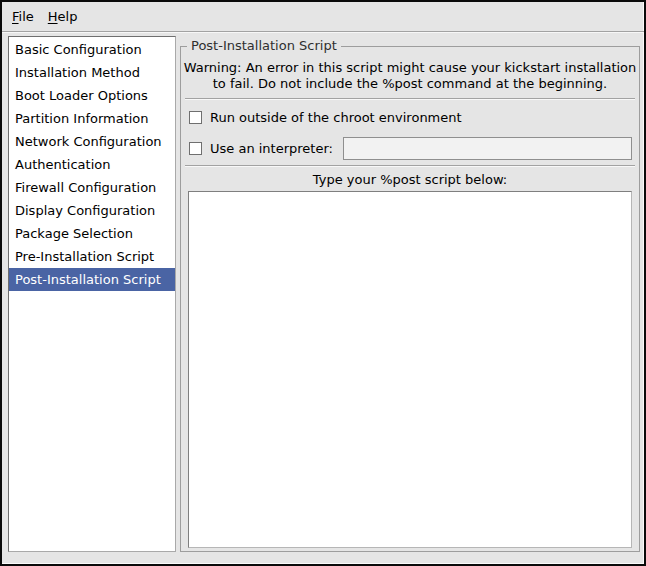  Describe the element at coordinates (336, 118) in the screenshot. I see `run-outside-chroot-label: Run outside of the chroot environment` at that location.